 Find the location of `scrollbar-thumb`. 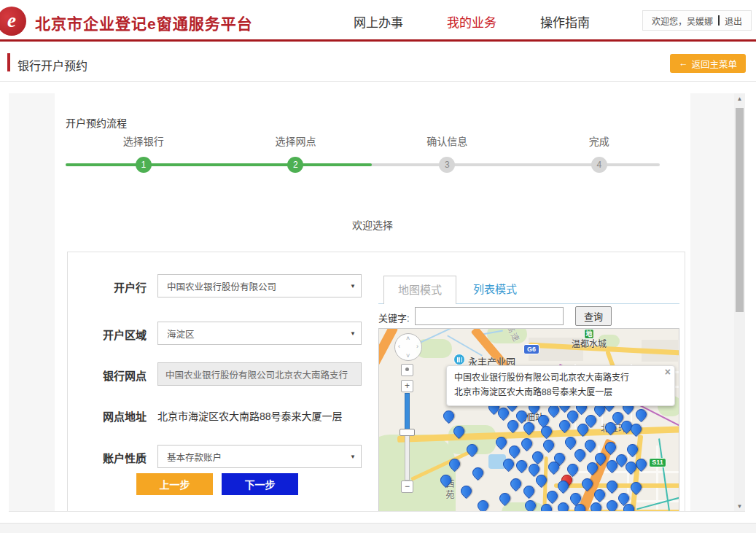

scrollbar-thumb is located at coordinates (739, 210).